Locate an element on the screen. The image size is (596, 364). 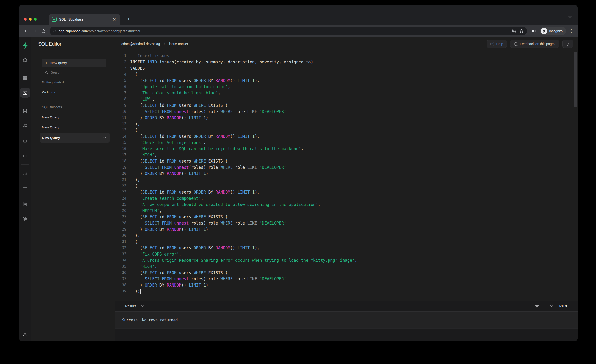
line-number: 30 is located at coordinates (120, 236).